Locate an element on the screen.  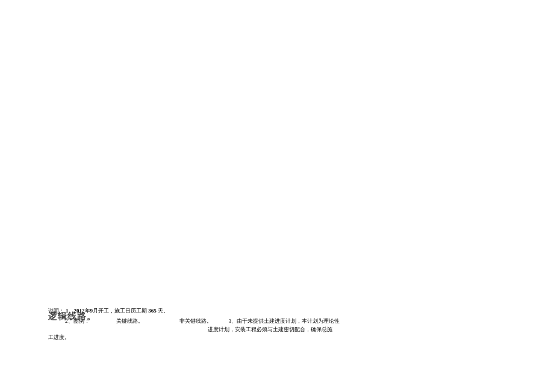
item3-text-b: 进度计划，安装工程必须与土建密切配合，确保总施 is located at coordinates (270, 329).